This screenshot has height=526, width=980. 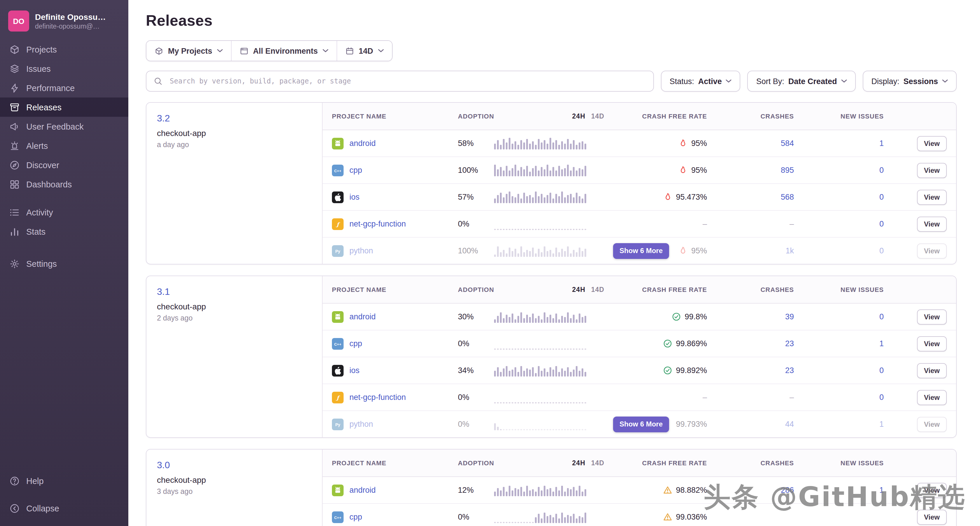 I want to click on activity-icon, so click(x=14, y=212).